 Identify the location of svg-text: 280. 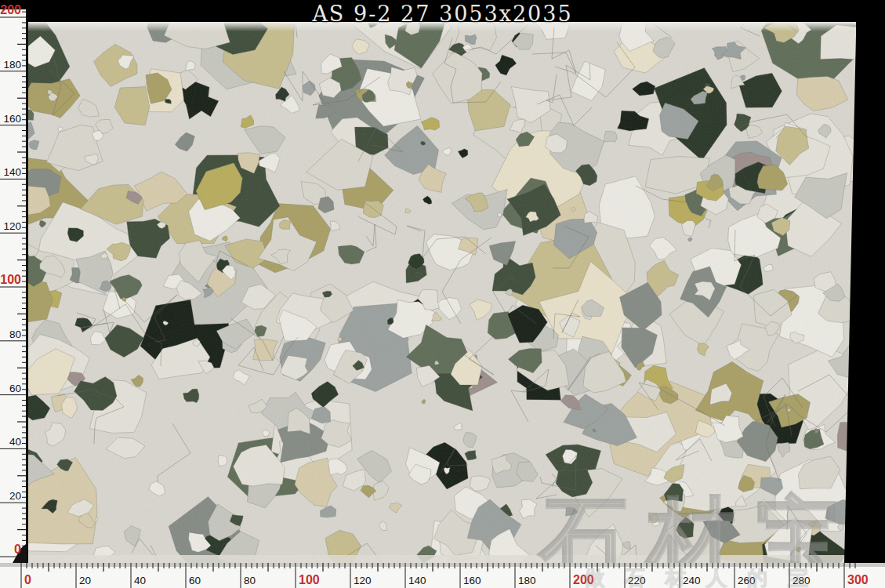
(801, 580).